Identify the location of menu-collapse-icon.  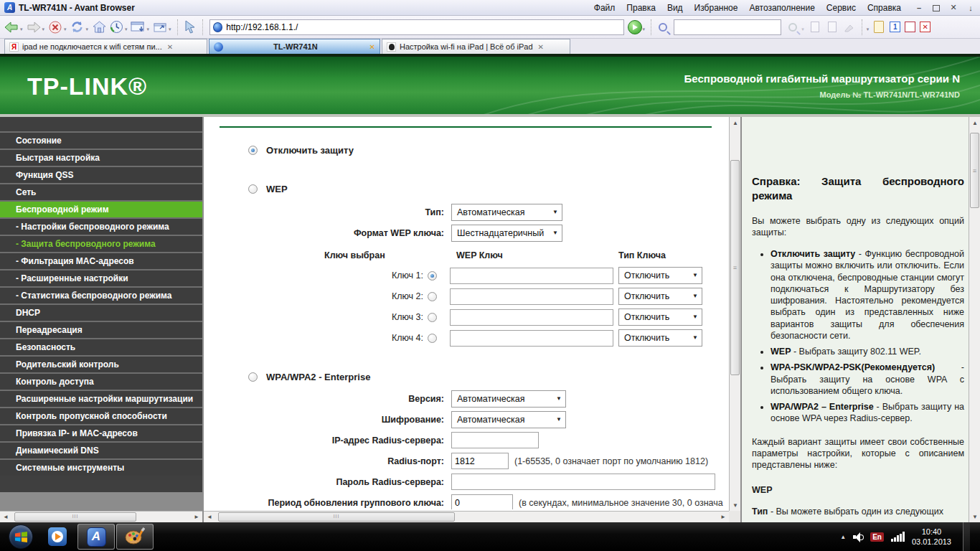
(971, 8).